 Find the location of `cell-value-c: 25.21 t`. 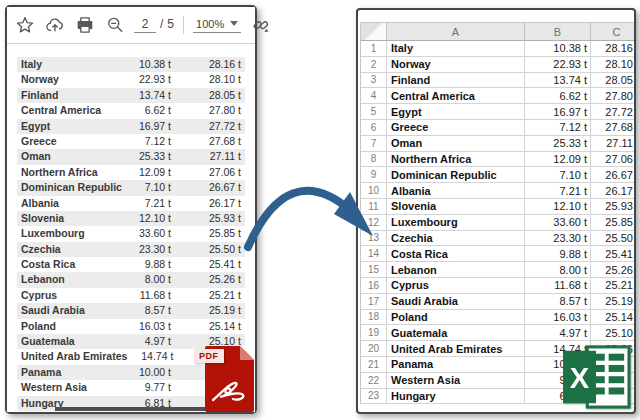

cell-value-c: 25.21 t is located at coordinates (614, 286).